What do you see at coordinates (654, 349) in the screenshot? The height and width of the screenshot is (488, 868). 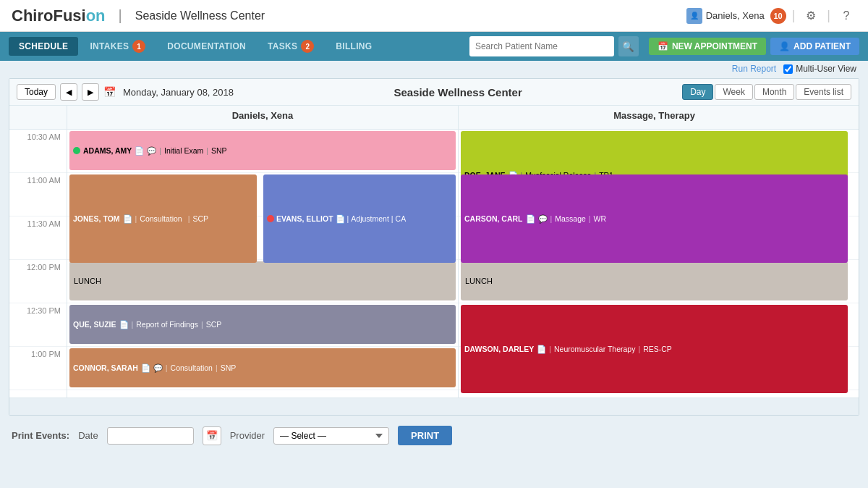 I see `appt-dawson-darley: DAWSON, DARLEY 📄 | Neuromuscular Therapy…` at bounding box center [654, 349].